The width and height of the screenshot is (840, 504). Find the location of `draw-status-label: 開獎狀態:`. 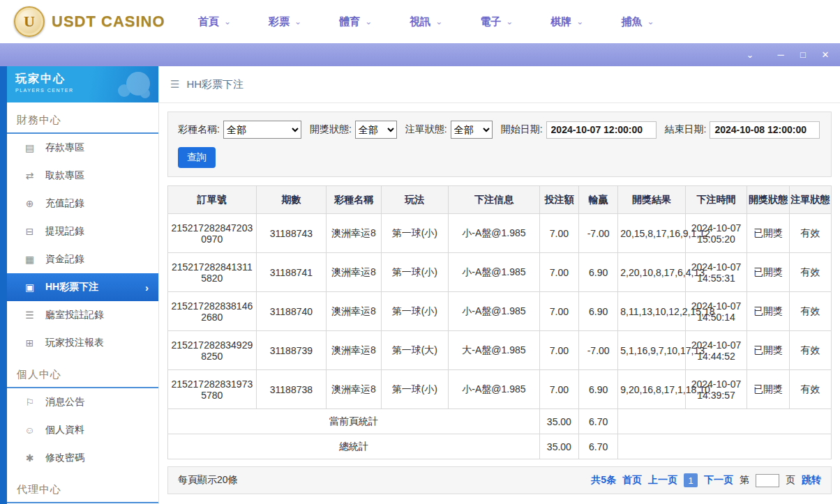

draw-status-label: 開獎狀態: is located at coordinates (331, 130).